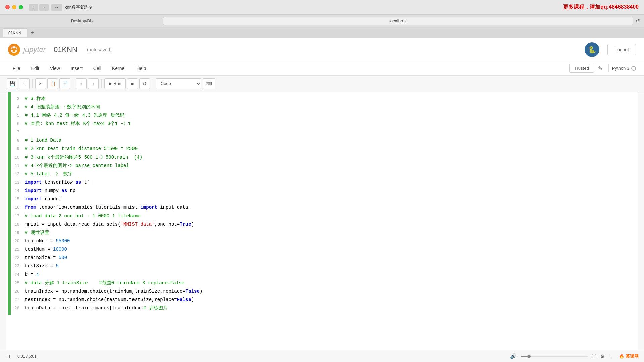  What do you see at coordinates (325, 149) in the screenshot?
I see `code-line-9: 9 # 2 knn test train distance 5*500 = 25…` at bounding box center [325, 149].